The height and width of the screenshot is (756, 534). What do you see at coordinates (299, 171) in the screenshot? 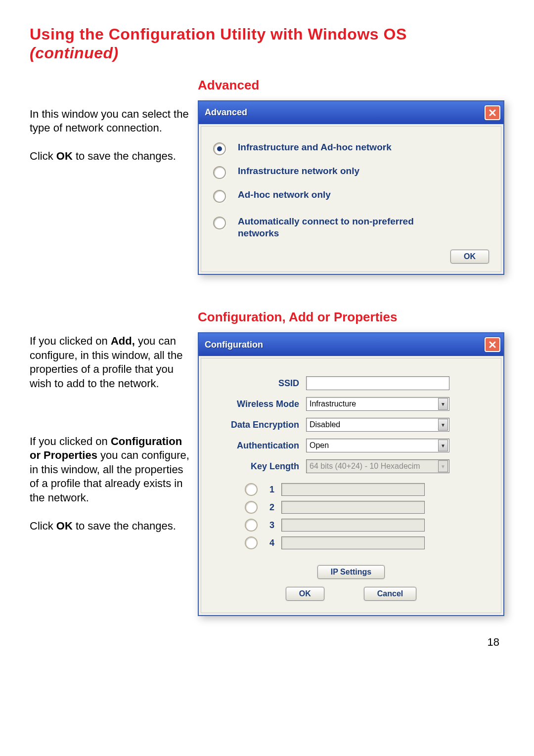
I see `radio-label-2: Infrastructure network only` at bounding box center [299, 171].